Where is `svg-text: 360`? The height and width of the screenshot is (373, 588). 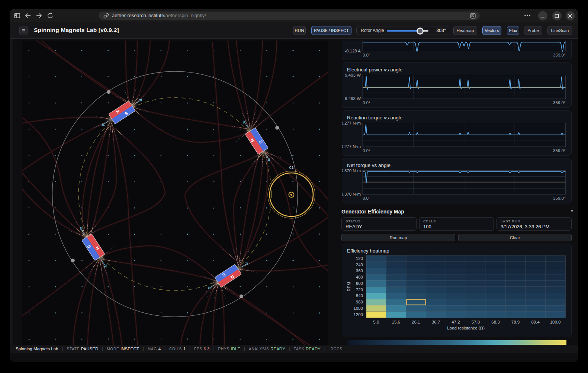 svg-text: 360 is located at coordinates (359, 271).